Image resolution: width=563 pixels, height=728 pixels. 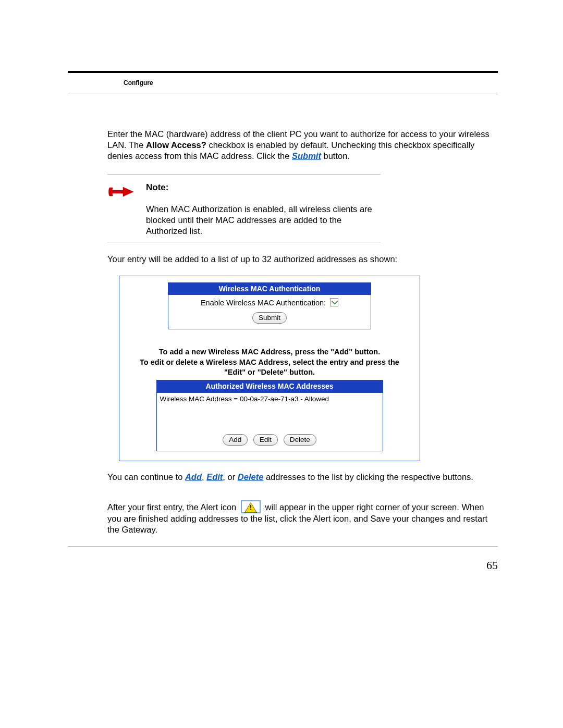 What do you see at coordinates (263, 220) in the screenshot?
I see `note-body: When MAC Authorization is enabled, all w…` at bounding box center [263, 220].